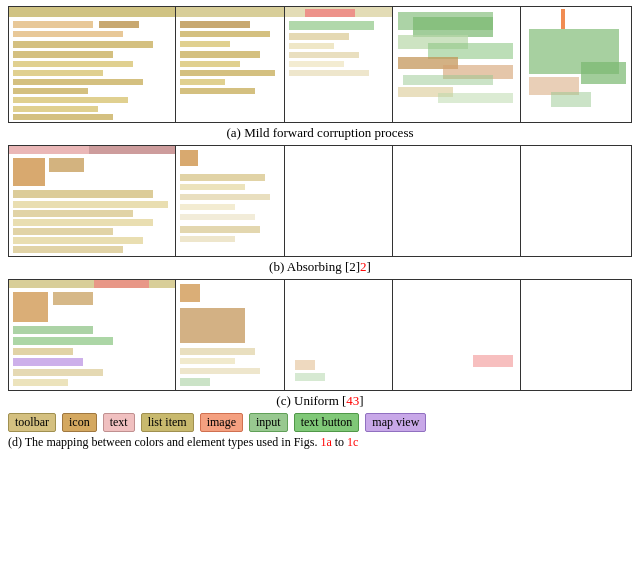  I want to click on legend-map-view: map view, so click(396, 422).